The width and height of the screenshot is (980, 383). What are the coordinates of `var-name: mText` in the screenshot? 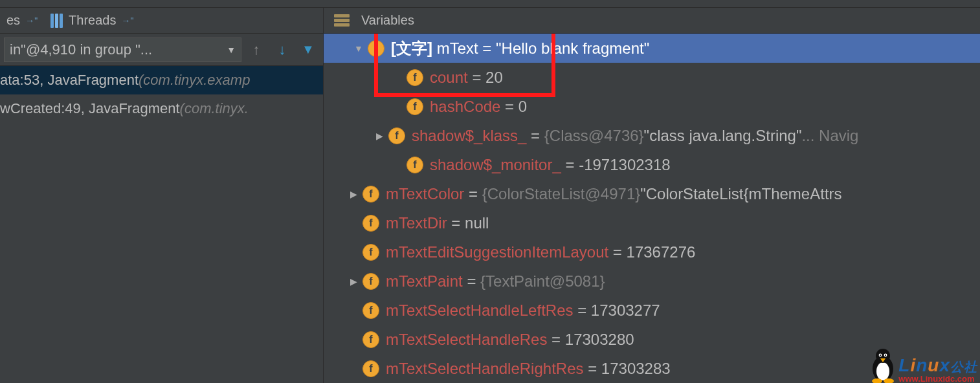 It's located at (458, 49).